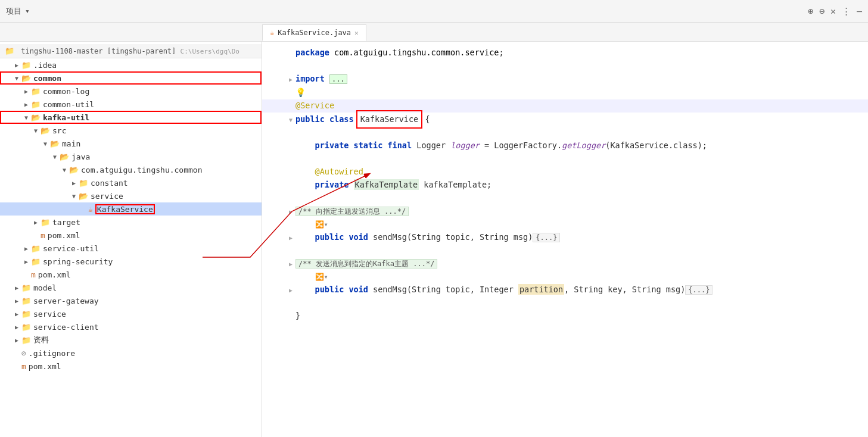 The image size is (868, 437). I want to click on sidebar-item-service-folder: ▼ 📂 service, so click(131, 196).